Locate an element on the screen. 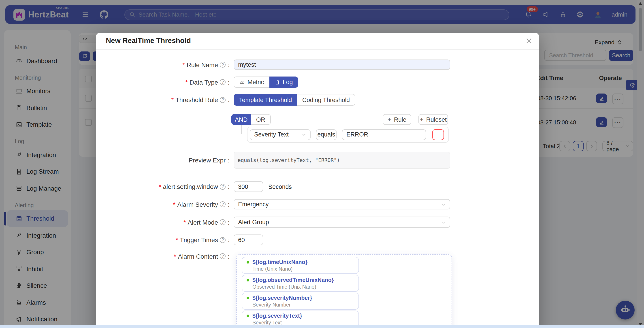 The height and width of the screenshot is (328, 644). horizontal-scrollbar is located at coordinates (322, 326).